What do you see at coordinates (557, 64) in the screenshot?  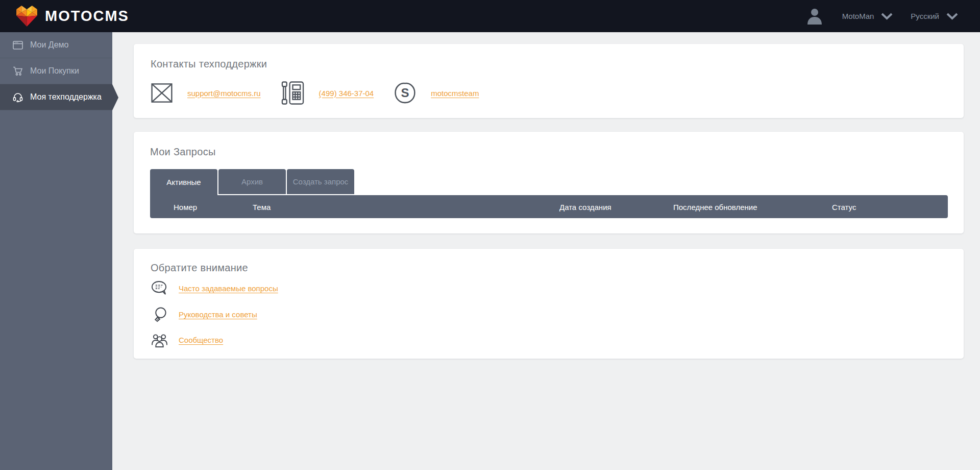 I see `support-contacts-title: Контакты техподдержки` at bounding box center [557, 64].